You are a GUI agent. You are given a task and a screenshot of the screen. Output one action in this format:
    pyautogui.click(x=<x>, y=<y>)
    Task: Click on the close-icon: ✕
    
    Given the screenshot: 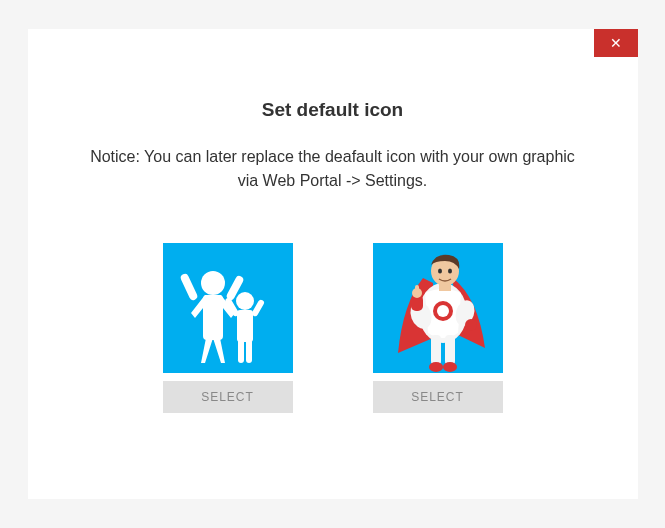 What is the action you would take?
    pyautogui.click(x=616, y=43)
    